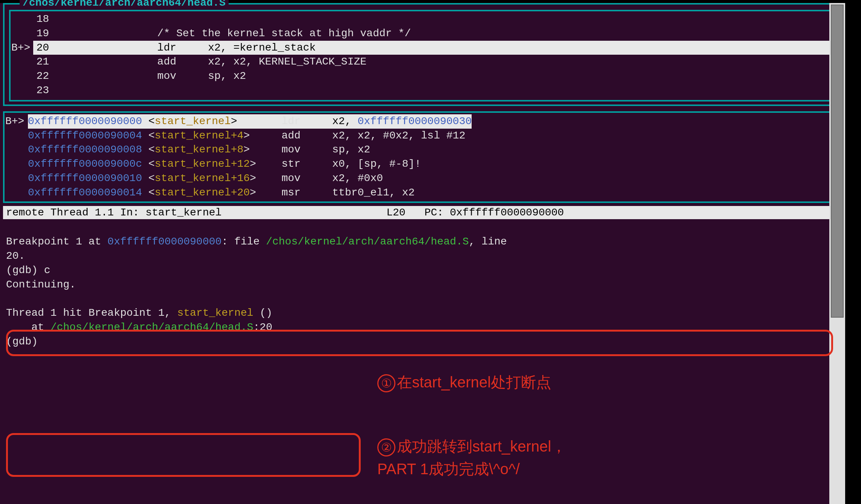  Describe the element at coordinates (92, 313) in the screenshot. I see `console-text: Thread 1 hit Breakpoint 1,` at that location.